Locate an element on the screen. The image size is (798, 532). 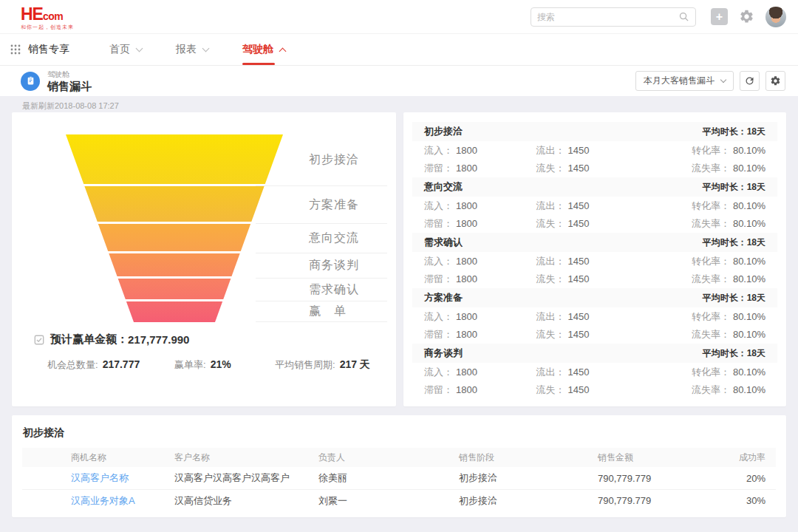
search-input is located at coordinates (607, 17).